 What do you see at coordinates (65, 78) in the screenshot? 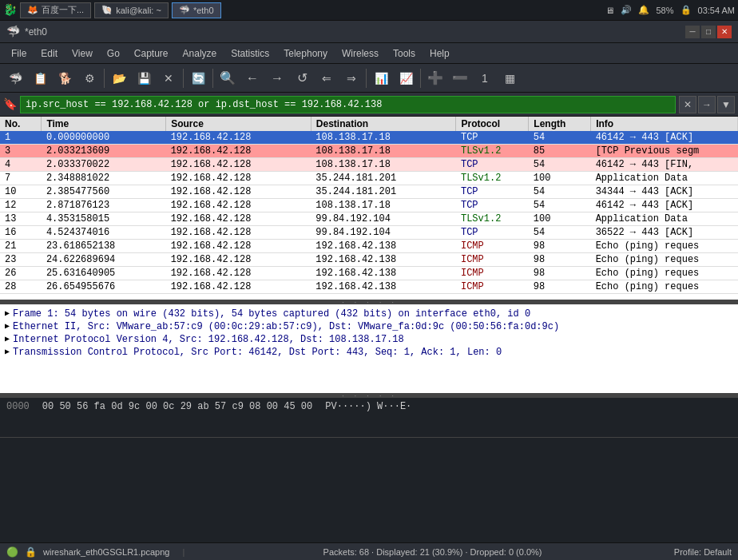
I see `tb-capture-options: 🐕` at bounding box center [65, 78].